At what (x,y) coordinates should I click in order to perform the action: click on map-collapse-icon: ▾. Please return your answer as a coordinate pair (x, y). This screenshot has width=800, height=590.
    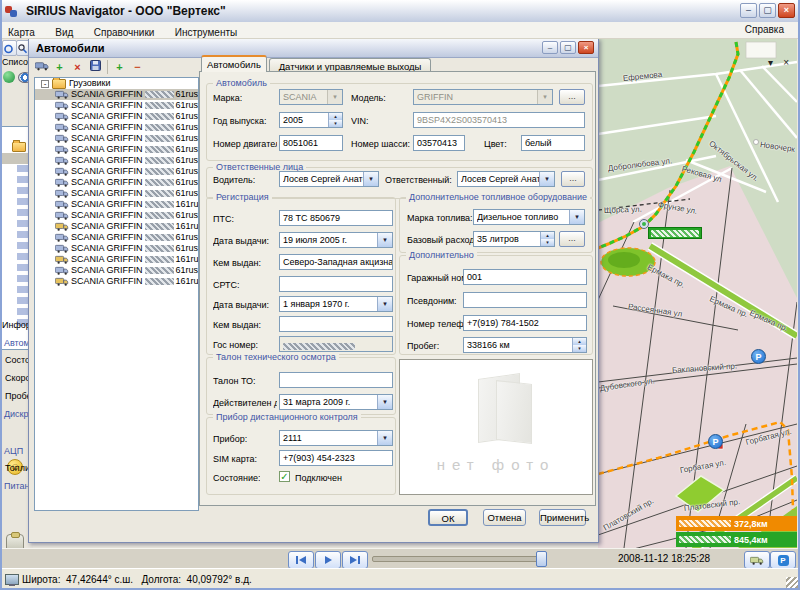
    Looking at the image, I should click on (770, 63).